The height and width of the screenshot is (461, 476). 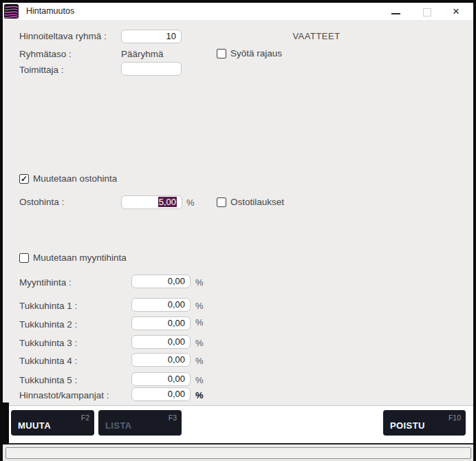 What do you see at coordinates (11, 11) in the screenshot?
I see `app-icon` at bounding box center [11, 11].